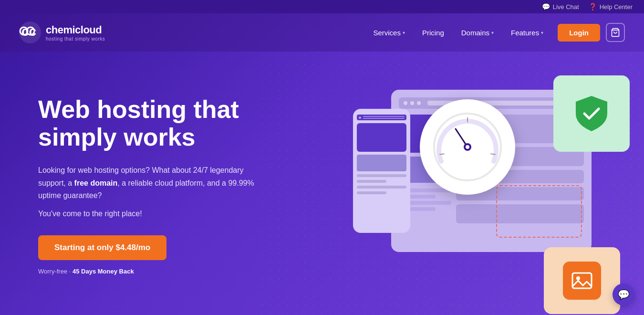  I want to click on chat-bubble-icon: 💬, so click(624, 294).